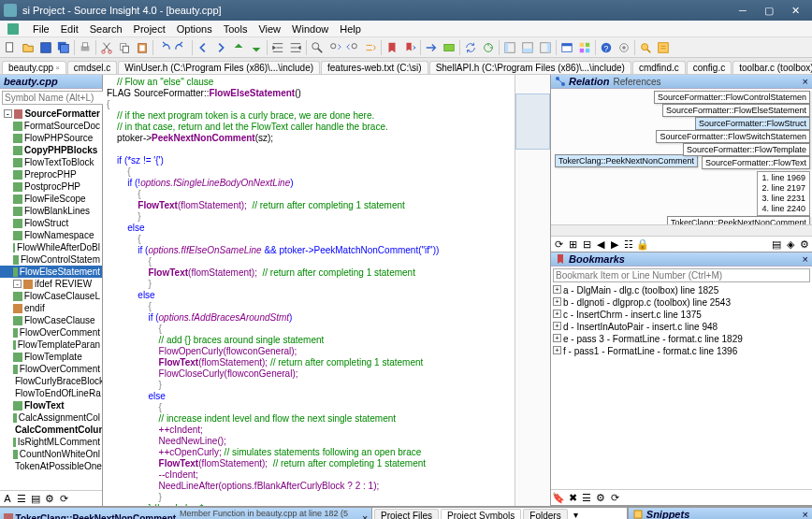 The width and height of the screenshot is (812, 519). Describe the element at coordinates (51, 187) in the screenshot. I see `tree-node: PostprocPHP` at that location.